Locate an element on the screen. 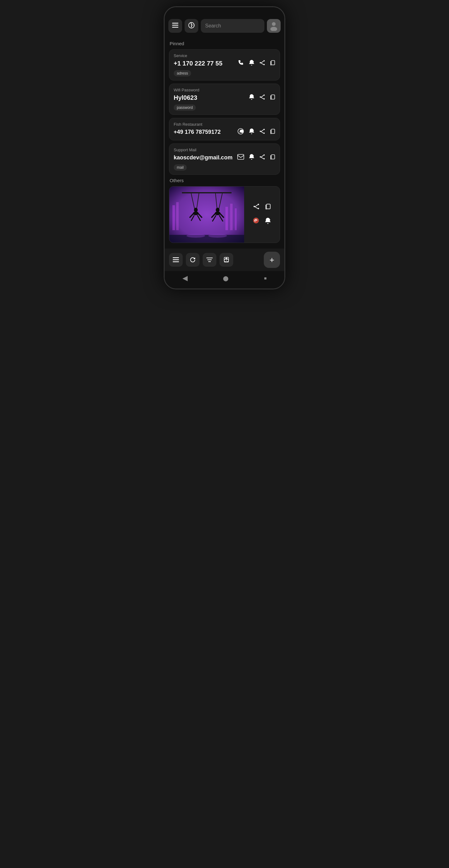 Image resolution: width=449 pixels, height=868 pixels. bell-plus-icon is located at coordinates (252, 63).